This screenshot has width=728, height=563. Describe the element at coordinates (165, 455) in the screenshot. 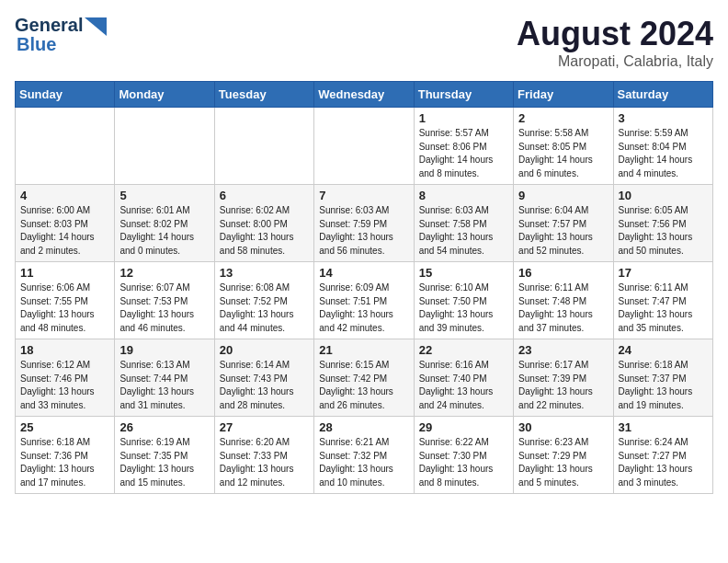

I see `calendar-cell: 26Sunrise: 6:19 AM Sunset: 7:35 PM Dayli…` at that location.